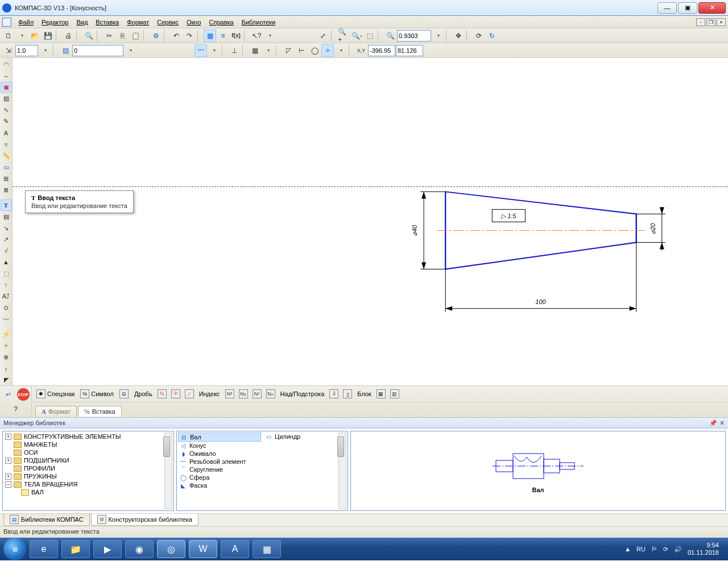 Image resolution: width=728 pixels, height=582 pixels. What do you see at coordinates (641, 549) in the screenshot?
I see `tray-lang: RU` at bounding box center [641, 549].